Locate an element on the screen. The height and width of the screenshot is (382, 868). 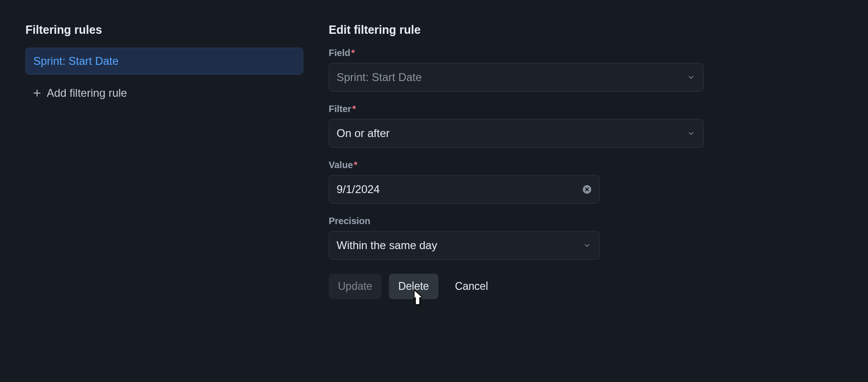
value-input-wrap is located at coordinates (464, 189).